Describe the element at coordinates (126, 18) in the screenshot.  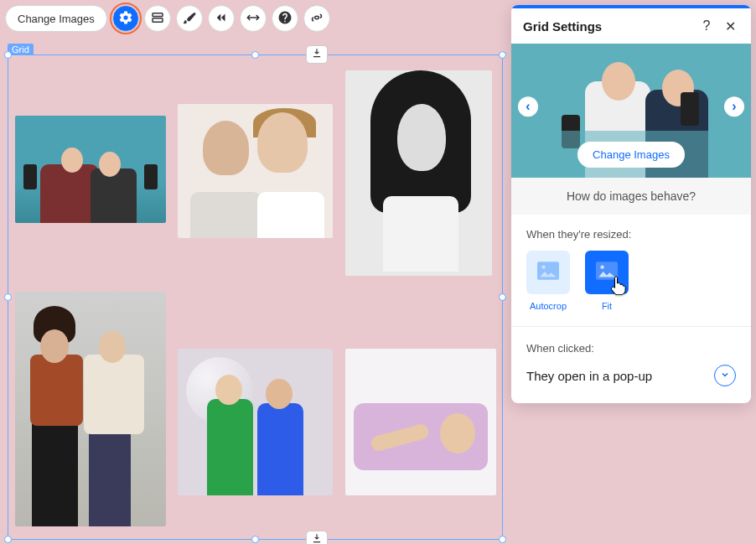
I see `settings-button` at that location.